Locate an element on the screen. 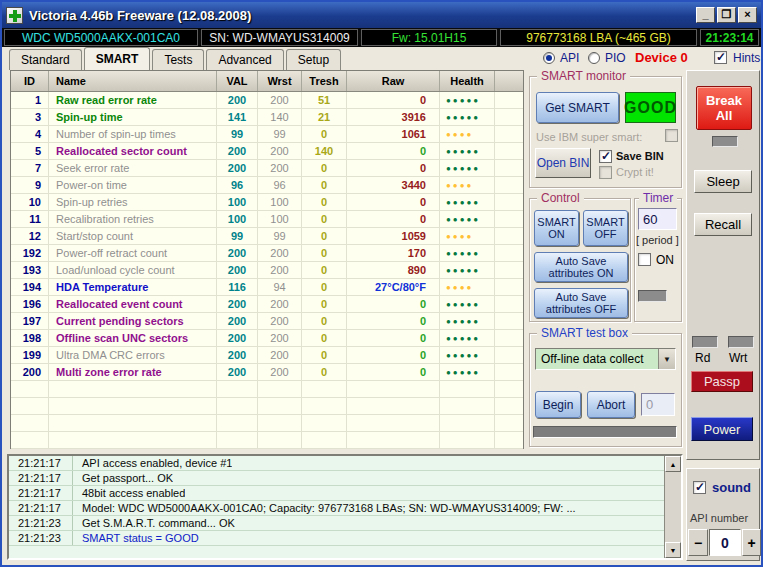 The width and height of the screenshot is (763, 567). table-row: 12Start/stop count999901059●●●● is located at coordinates (267, 236).